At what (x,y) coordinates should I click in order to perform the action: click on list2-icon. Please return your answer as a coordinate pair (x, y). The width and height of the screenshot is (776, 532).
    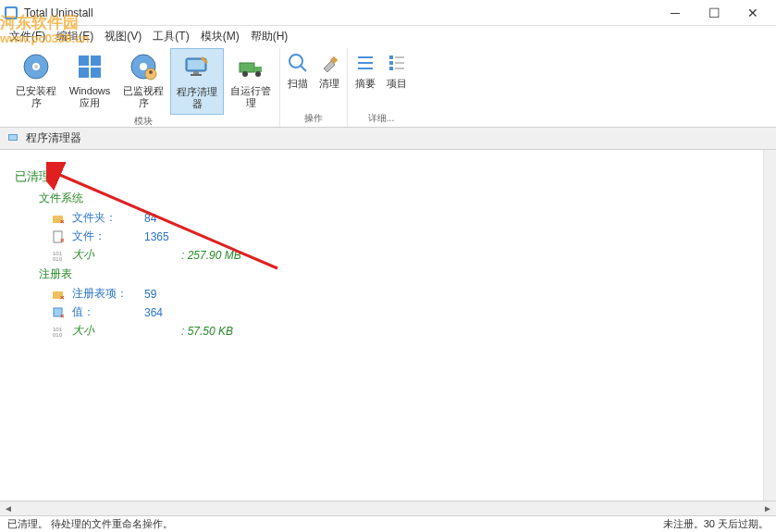
    Looking at the image, I should click on (397, 63).